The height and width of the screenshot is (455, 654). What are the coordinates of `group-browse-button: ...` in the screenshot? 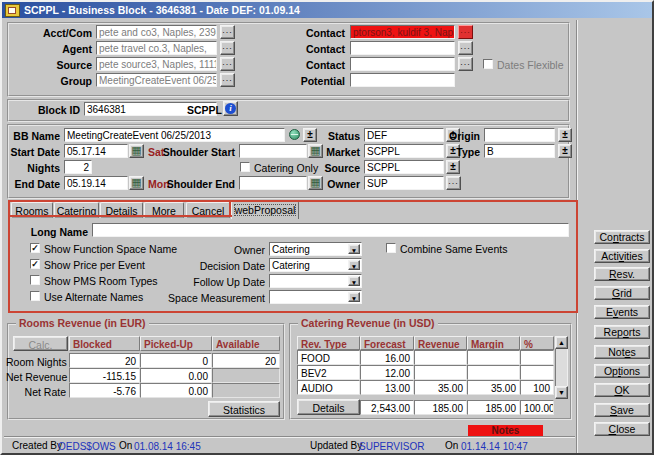 It's located at (228, 80).